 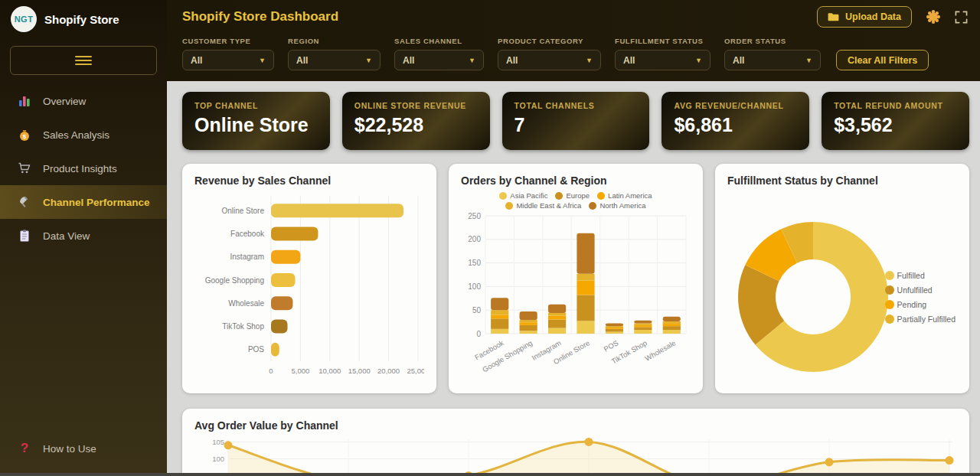 I want to click on chart-legend: Asia PacificEuropeLatin AmericaMiddle Ea…, so click(x=576, y=201).